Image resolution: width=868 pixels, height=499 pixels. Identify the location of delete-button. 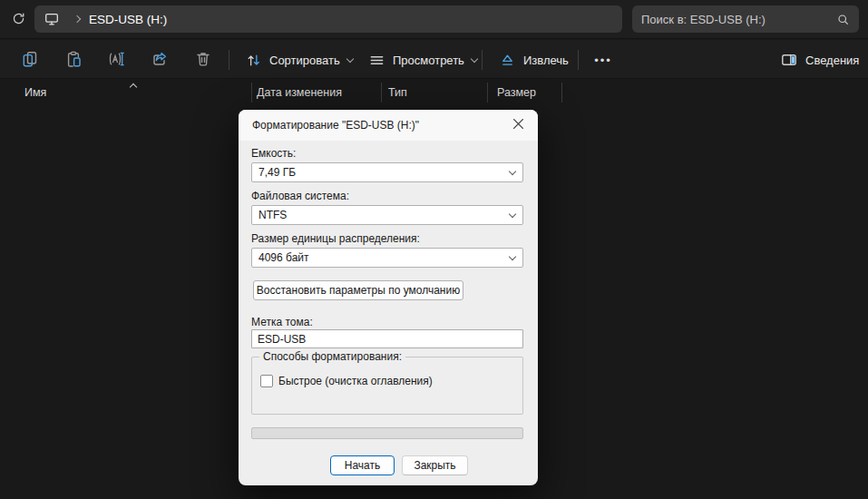
(203, 60).